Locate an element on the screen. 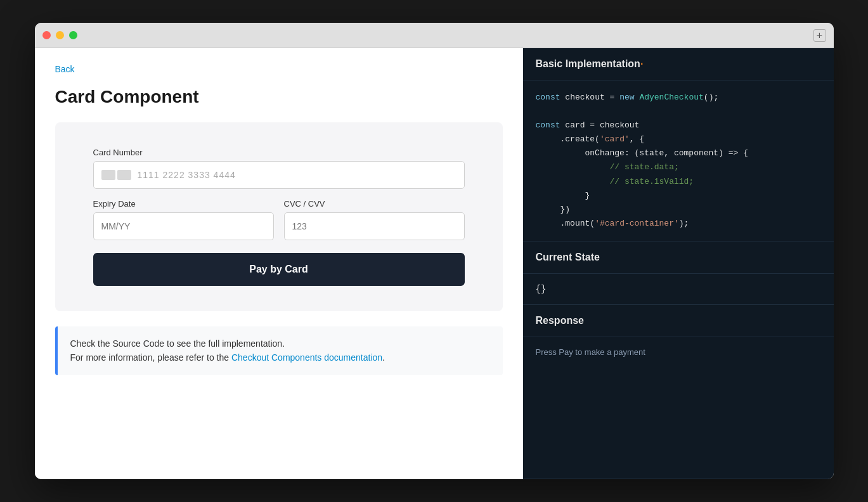  titlebar: + is located at coordinates (434, 35).